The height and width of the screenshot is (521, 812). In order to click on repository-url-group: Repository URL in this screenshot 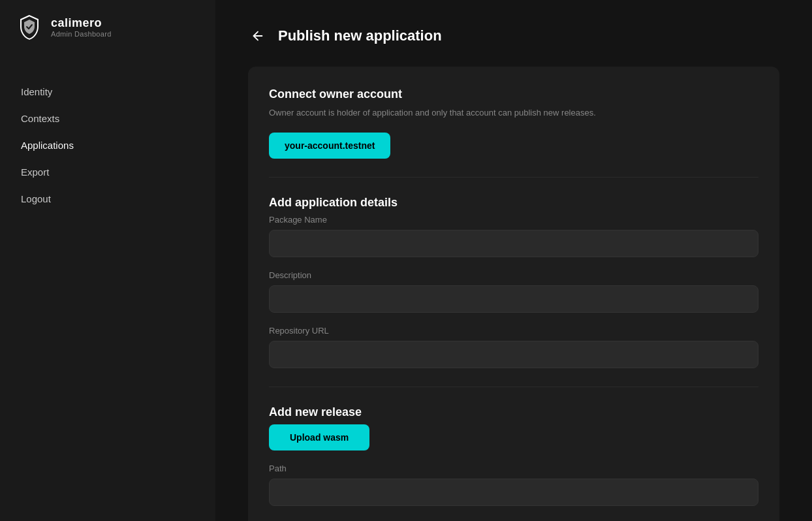, I will do `click(514, 347)`.